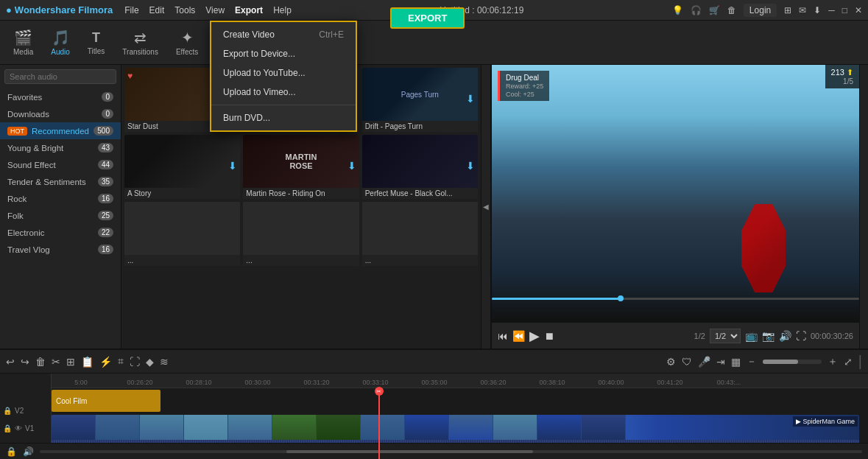  What do you see at coordinates (427, 18) in the screenshot?
I see `export-button: EXPORT` at bounding box center [427, 18].